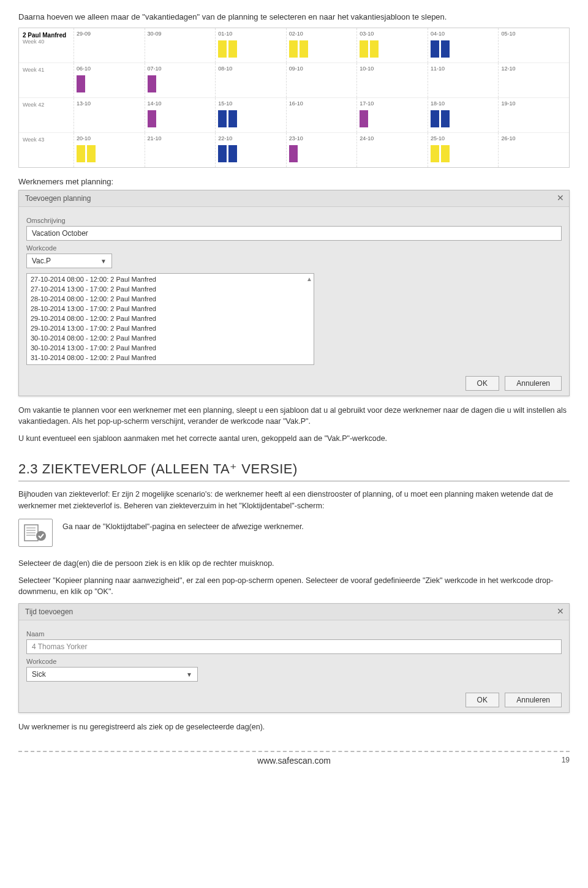  I want to click on day-date: 12-10, so click(534, 69).